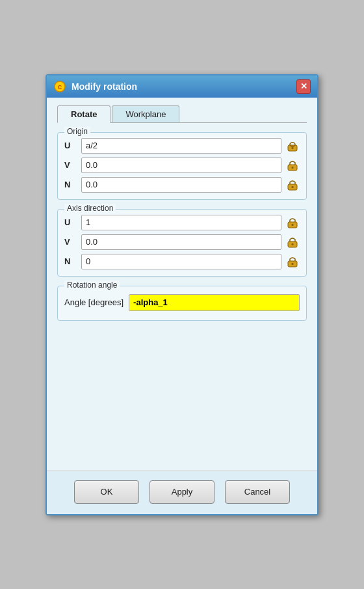 This screenshot has width=364, height=589. What do you see at coordinates (182, 223) in the screenshot?
I see `axis-u-row: U` at bounding box center [182, 223].